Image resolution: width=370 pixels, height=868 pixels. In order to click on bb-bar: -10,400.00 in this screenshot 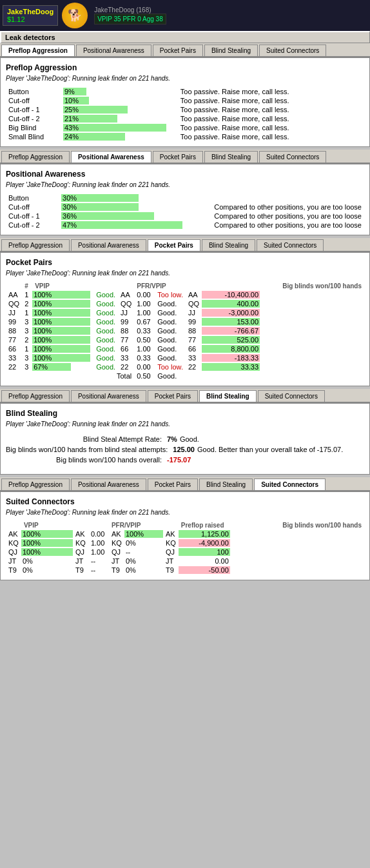, I will do `click(231, 295)`.